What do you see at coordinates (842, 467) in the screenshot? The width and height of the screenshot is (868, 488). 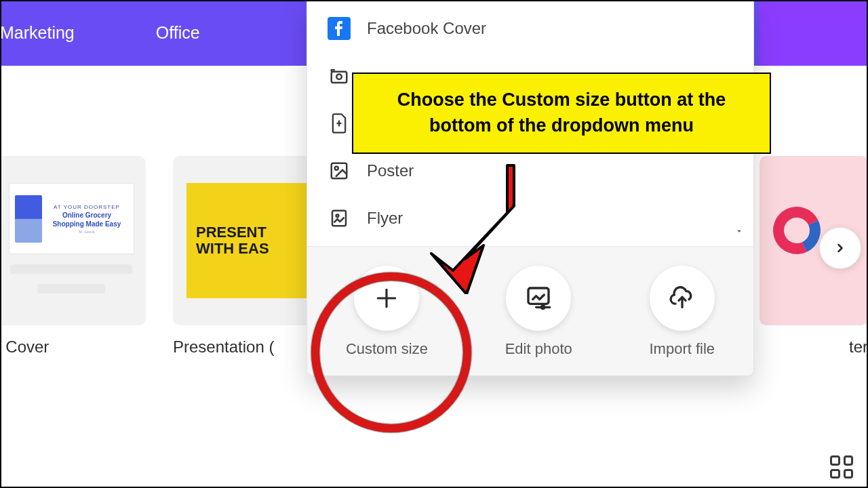 I see `apps-grid-icon` at bounding box center [842, 467].